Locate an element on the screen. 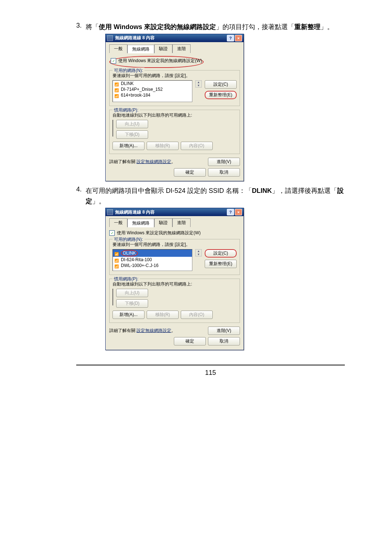 This screenshot has width=392, height=555. highlight-dlink: DLINK is located at coordinates (129, 253).